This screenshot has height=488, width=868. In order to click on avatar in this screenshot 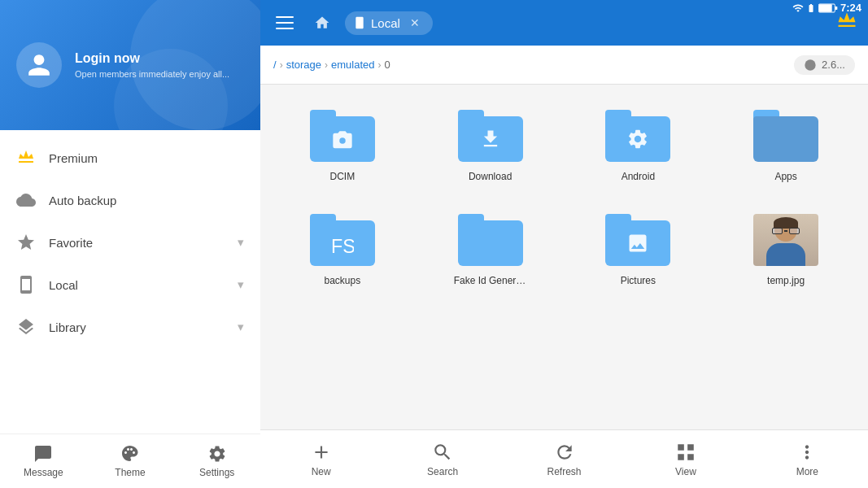, I will do `click(39, 65)`.